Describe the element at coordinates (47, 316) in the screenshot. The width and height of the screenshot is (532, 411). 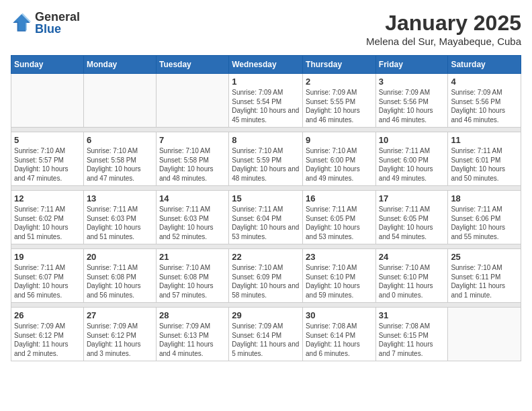
I see `day-number: 26` at that location.